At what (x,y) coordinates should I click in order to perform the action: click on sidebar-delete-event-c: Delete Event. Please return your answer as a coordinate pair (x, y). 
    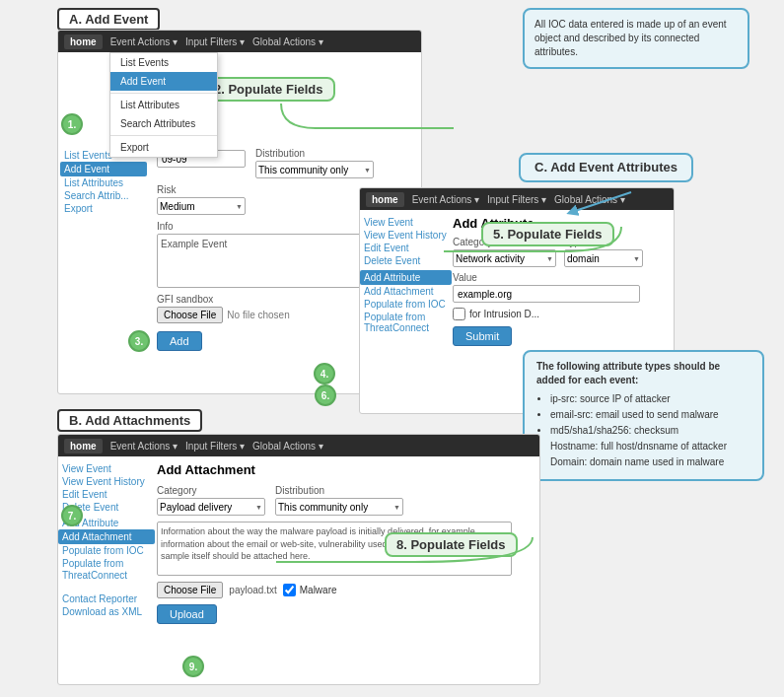
    Looking at the image, I should click on (406, 260).